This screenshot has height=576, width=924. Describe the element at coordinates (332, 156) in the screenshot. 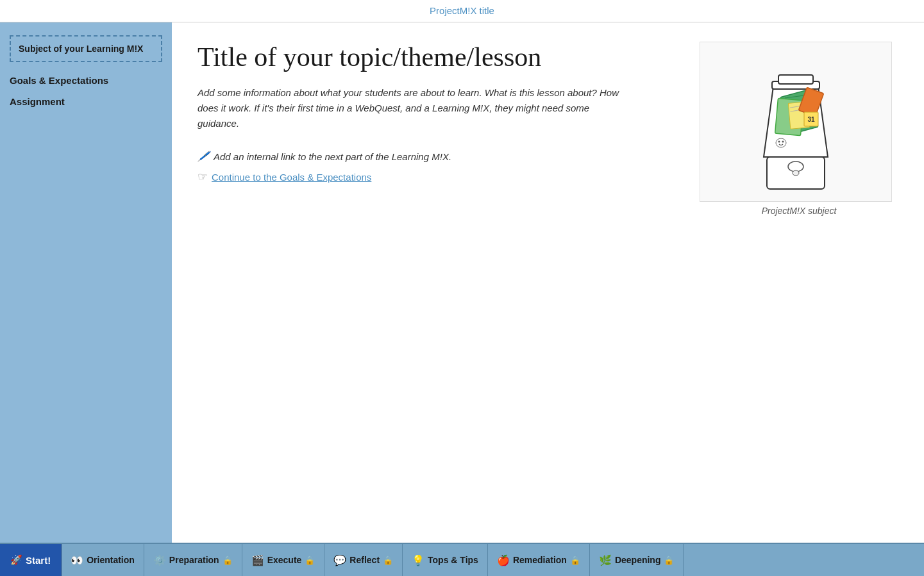

I see `internal-link-note-text: Add an internal link to the next part of…` at that location.